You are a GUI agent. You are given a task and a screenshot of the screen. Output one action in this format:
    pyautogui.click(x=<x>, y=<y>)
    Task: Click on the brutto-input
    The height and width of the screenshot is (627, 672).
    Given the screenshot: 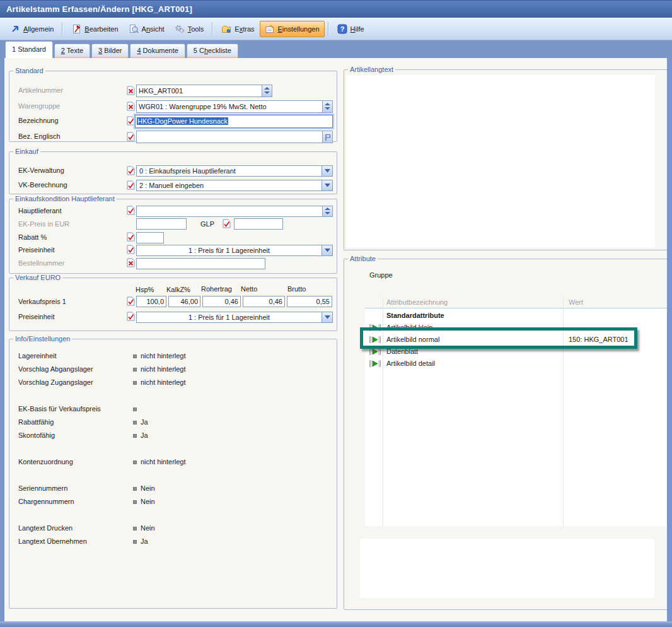 What is the action you would take?
    pyautogui.click(x=310, y=302)
    